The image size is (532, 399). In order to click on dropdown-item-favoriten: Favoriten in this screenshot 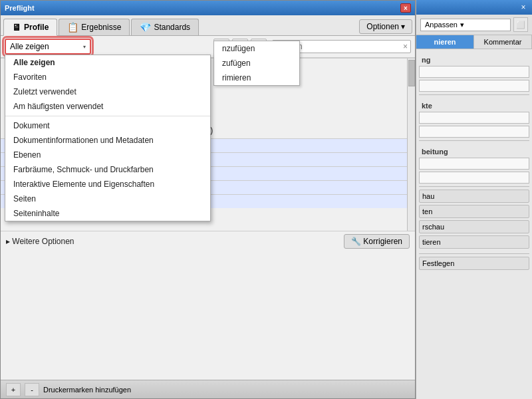, I will do `click(108, 77)`.